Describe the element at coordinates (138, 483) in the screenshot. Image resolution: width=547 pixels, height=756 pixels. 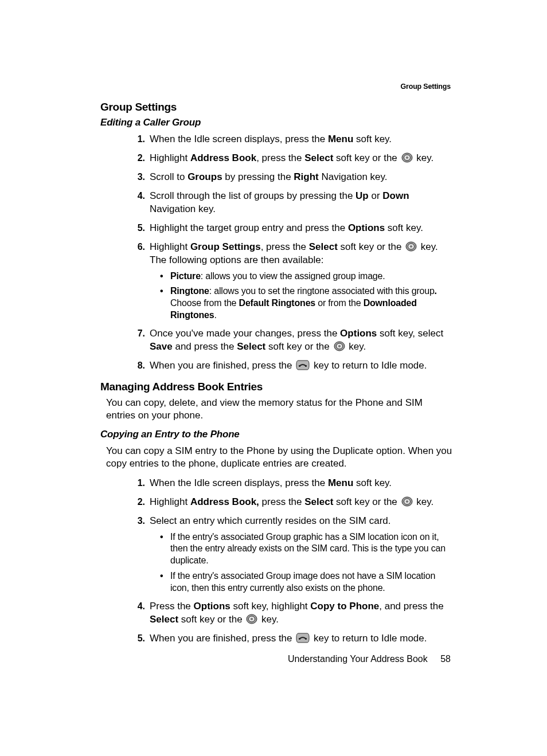
I see `step-number: 1.` at that location.